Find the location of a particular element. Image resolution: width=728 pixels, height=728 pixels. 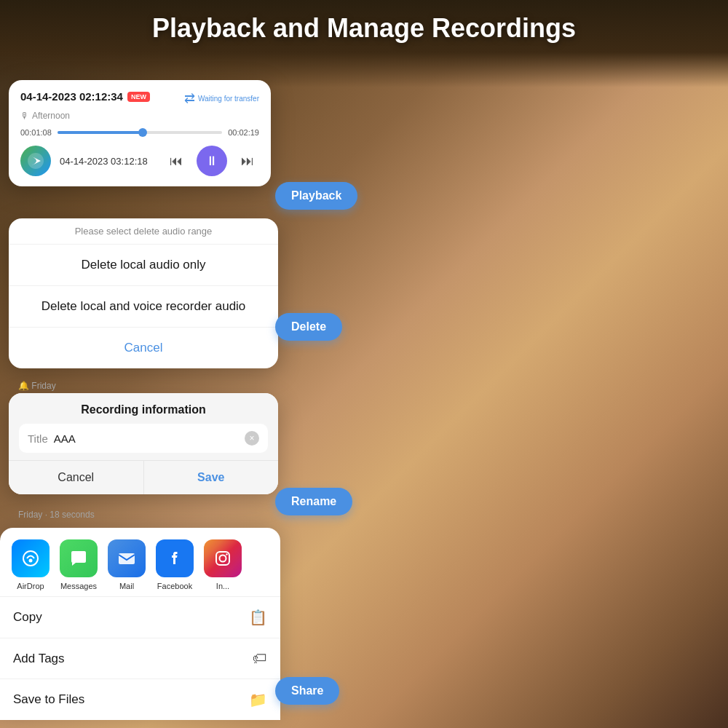

next-button: ⏭ is located at coordinates (248, 161).